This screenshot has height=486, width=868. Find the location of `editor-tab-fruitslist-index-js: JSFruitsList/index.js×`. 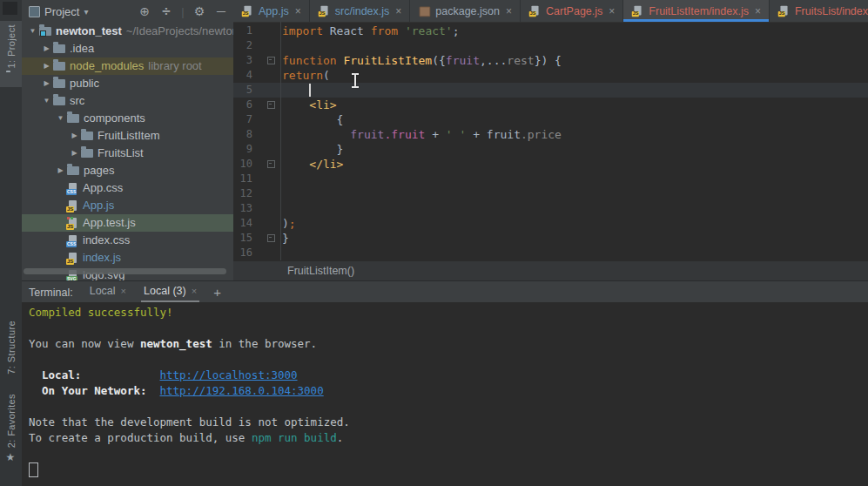

editor-tab-fruitslist-index-js: JSFruitsList/index.js× is located at coordinates (818, 10).